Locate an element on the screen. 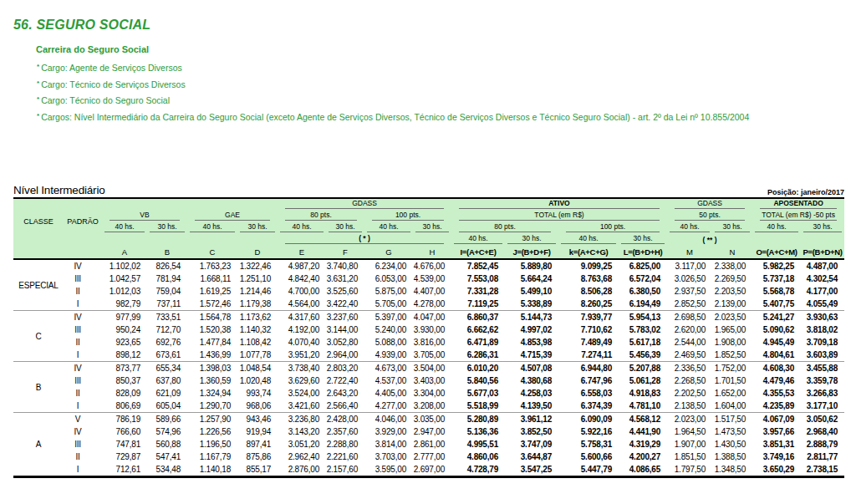 Image resolution: width=856 pixels, height=504 pixels. value-cell: 1.619,25 is located at coordinates (212, 291).